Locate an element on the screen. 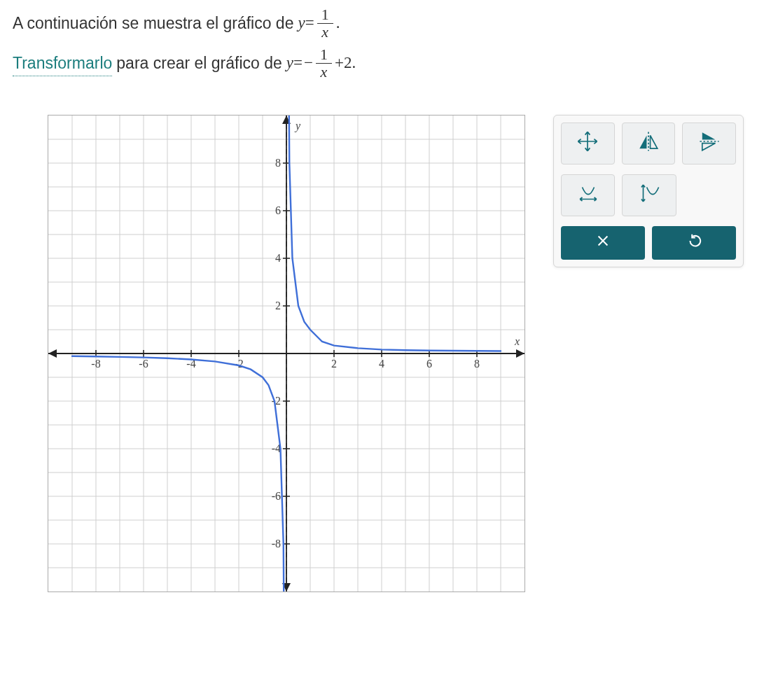  undo-button is located at coordinates (694, 243).